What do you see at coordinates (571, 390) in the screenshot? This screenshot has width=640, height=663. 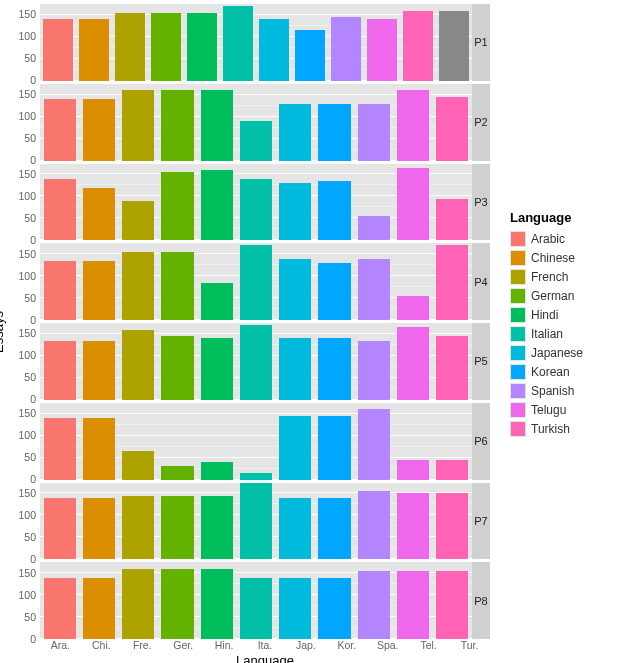 I see `legend-item-spanish: Spanish` at bounding box center [571, 390].